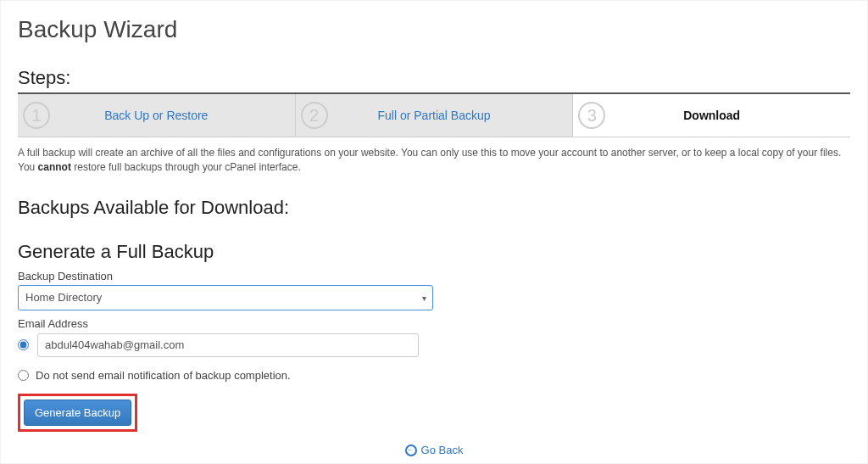 The image size is (868, 464). I want to click on steps-heading: Steps:, so click(434, 78).